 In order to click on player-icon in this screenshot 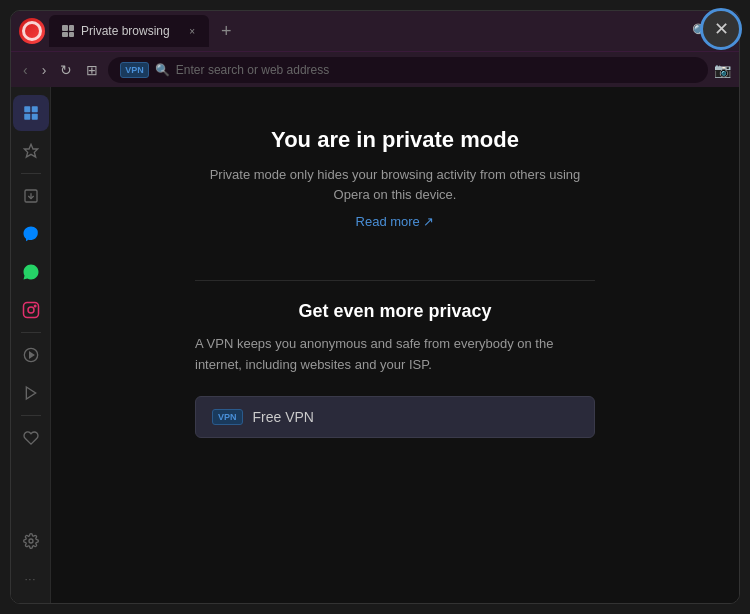, I will do `click(31, 393)`.